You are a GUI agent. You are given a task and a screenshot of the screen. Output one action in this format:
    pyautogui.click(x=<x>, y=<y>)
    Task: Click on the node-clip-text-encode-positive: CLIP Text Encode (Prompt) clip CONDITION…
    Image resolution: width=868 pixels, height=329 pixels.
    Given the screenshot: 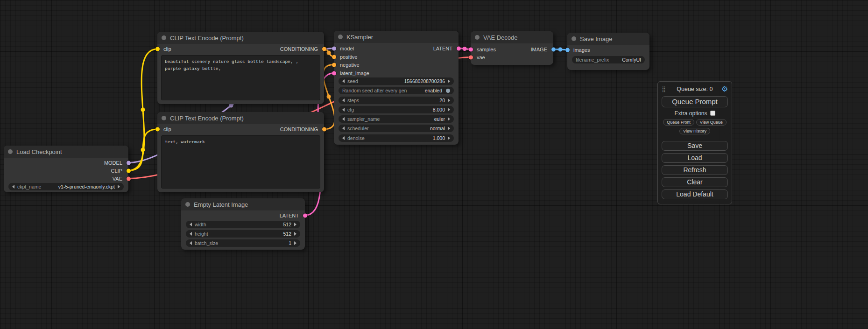 What is the action you would take?
    pyautogui.click(x=241, y=68)
    